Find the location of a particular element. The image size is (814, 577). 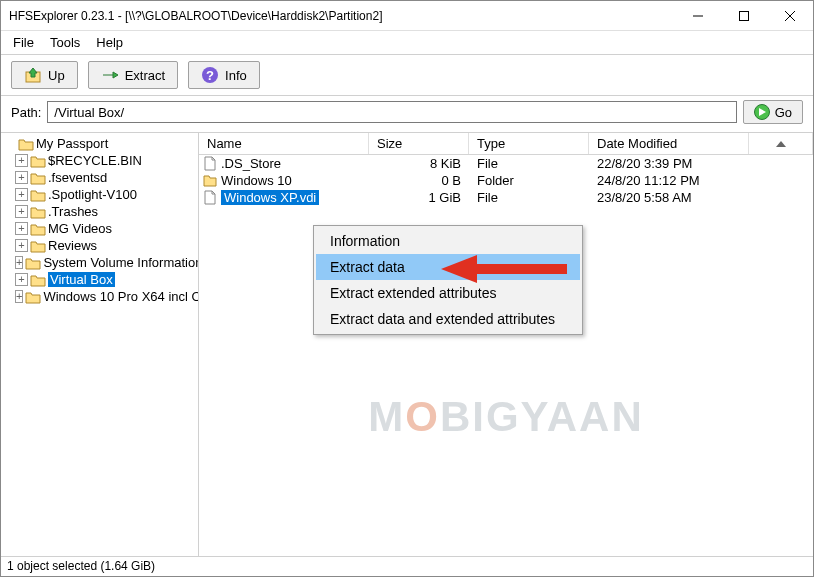

tree-item: +Windows 10 Pro X64 incl Office 2019 is located at coordinates (100, 296).